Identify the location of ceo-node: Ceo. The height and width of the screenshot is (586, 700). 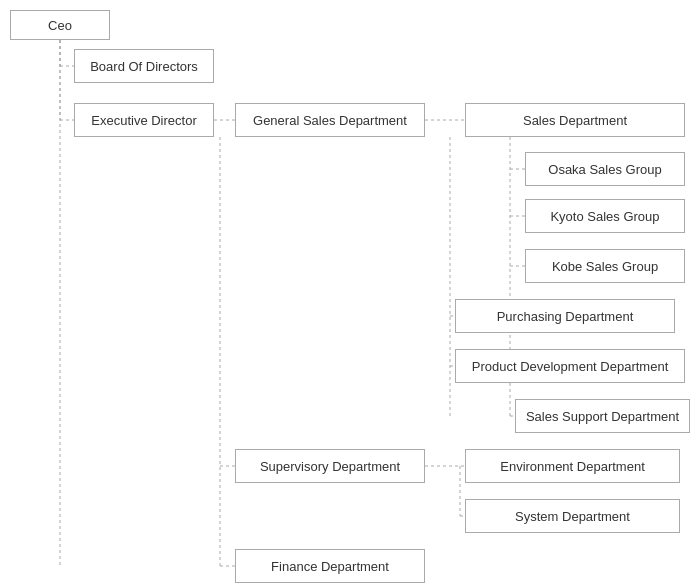
(60, 25).